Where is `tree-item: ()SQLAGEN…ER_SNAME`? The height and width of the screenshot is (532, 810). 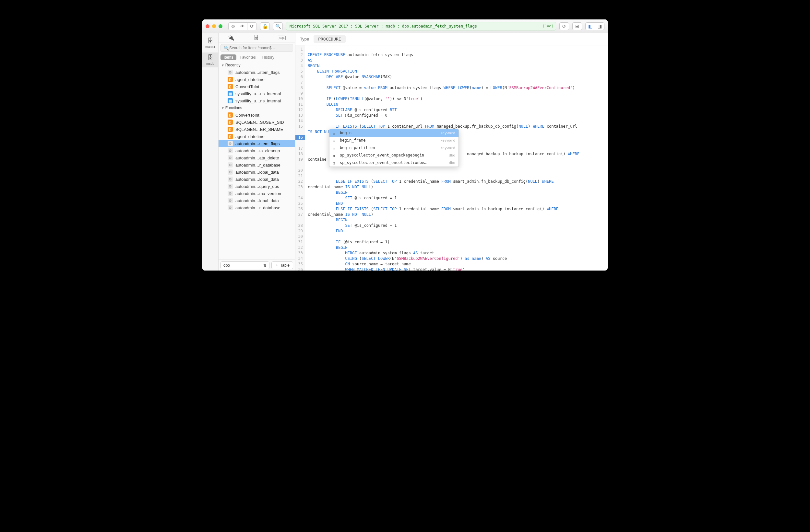 tree-item: ()SQLAGEN…ER_SNAME is located at coordinates (257, 129).